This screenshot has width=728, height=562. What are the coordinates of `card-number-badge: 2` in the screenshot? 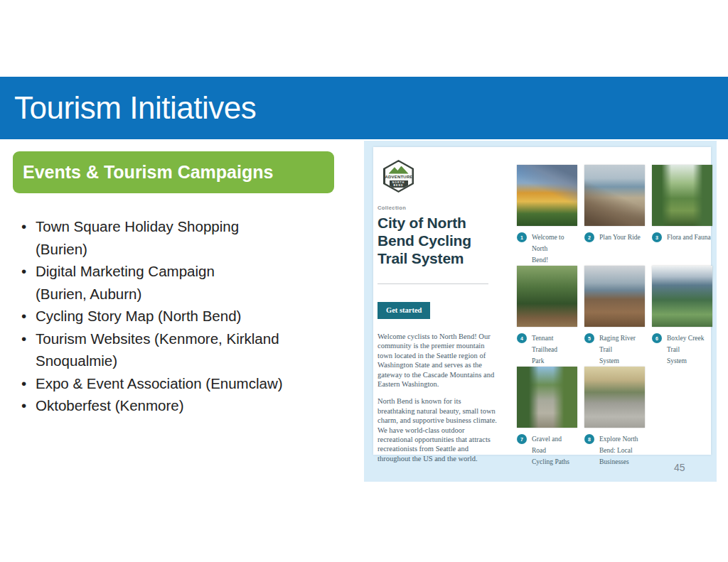 It's located at (589, 237).